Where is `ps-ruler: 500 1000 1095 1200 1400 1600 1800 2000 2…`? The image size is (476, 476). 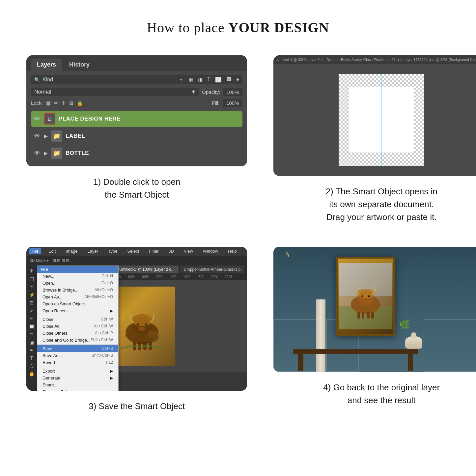
ps-ruler: 500 1000 1095 1200 1400 1600 1800 2000 2… is located at coordinates (180, 277).